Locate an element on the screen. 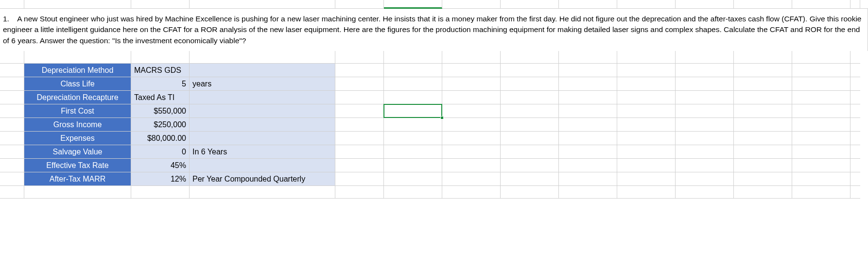  question-text: A new Stout engineer who just was hired … is located at coordinates (432, 30).